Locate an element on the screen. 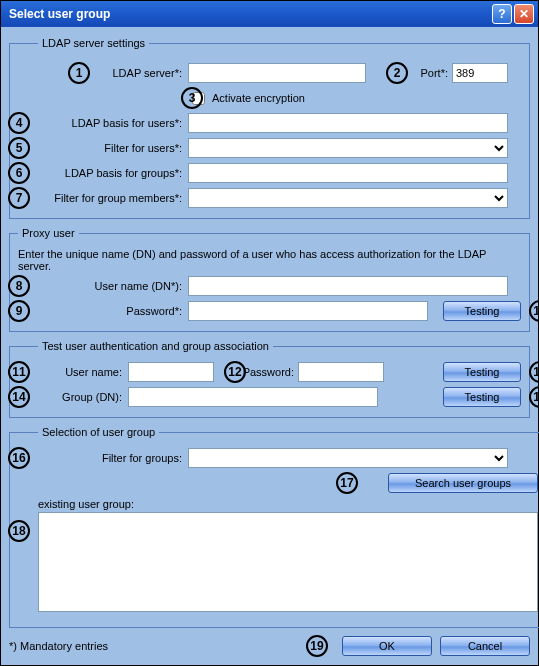 This screenshot has width=539, height=666. test-username-label: User name: is located at coordinates (83, 372).